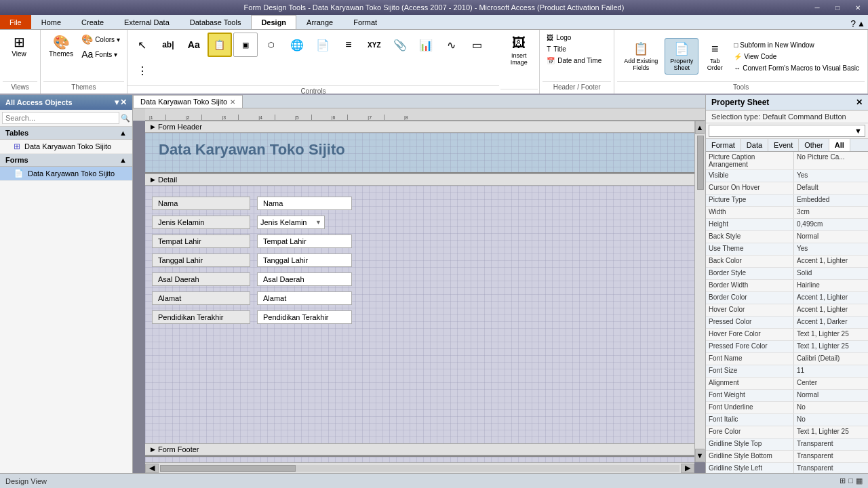 This screenshot has height=488, width=868. What do you see at coordinates (787, 468) in the screenshot?
I see `prop-row-25: Gridline Style Left Transparent` at bounding box center [787, 468].